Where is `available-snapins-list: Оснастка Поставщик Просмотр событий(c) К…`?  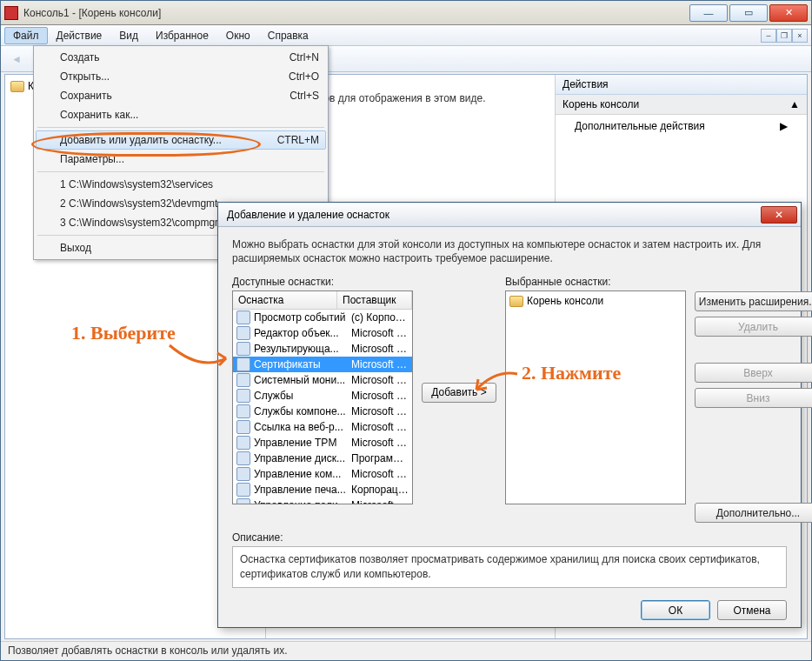 available-snapins-list: Оснастка Поставщик Просмотр событий(c) К… is located at coordinates (323, 397).